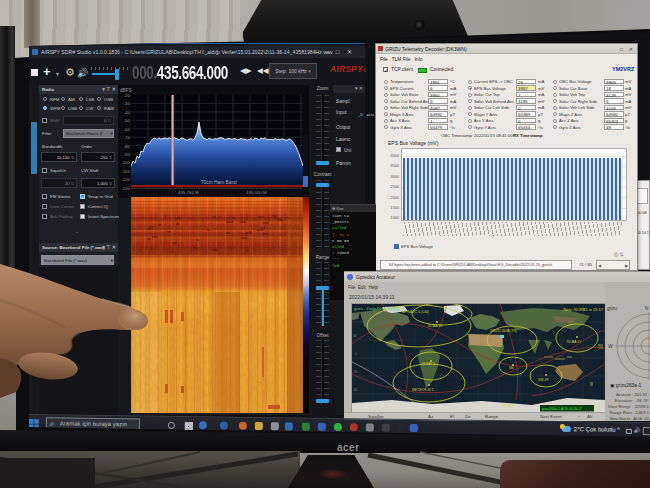 Image resolution: width=650 pixels, height=488 pixels. Describe the element at coordinates (355, 336) in the screenshot. I see `svg-text: 30` at that location.